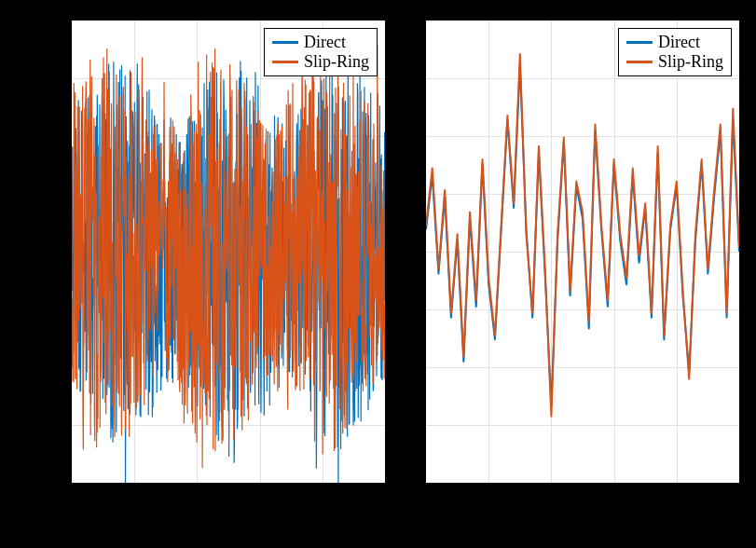 Image resolution: width=756 pixels, height=548 pixels. Describe the element at coordinates (285, 62) in the screenshot. I see `legend-swatch-slipring` at that location.